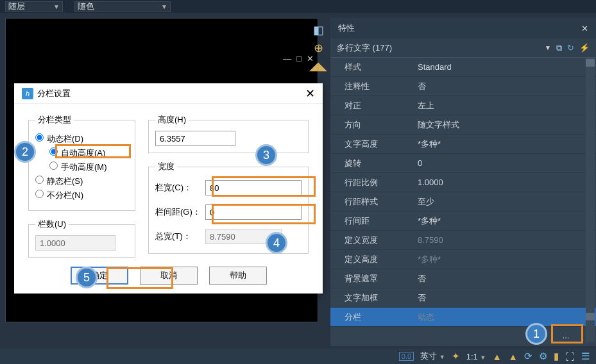  I want to click on gear-icon: ⚙, so click(543, 356).